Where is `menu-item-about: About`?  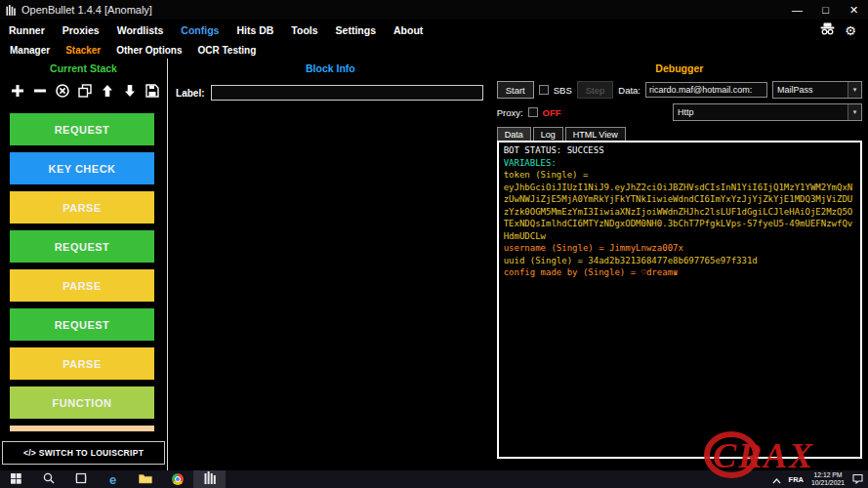 menu-item-about: About is located at coordinates (408, 30).